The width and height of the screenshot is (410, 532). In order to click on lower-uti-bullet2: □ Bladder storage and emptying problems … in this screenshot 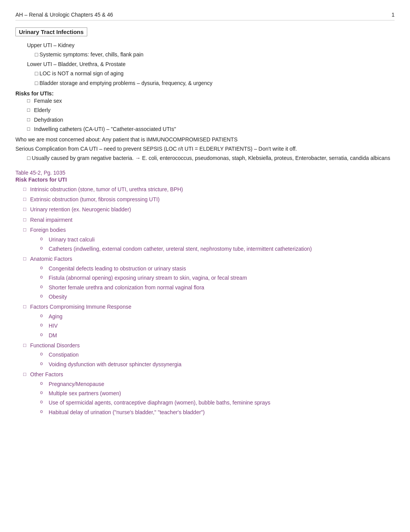, I will do `click(215, 83)`.